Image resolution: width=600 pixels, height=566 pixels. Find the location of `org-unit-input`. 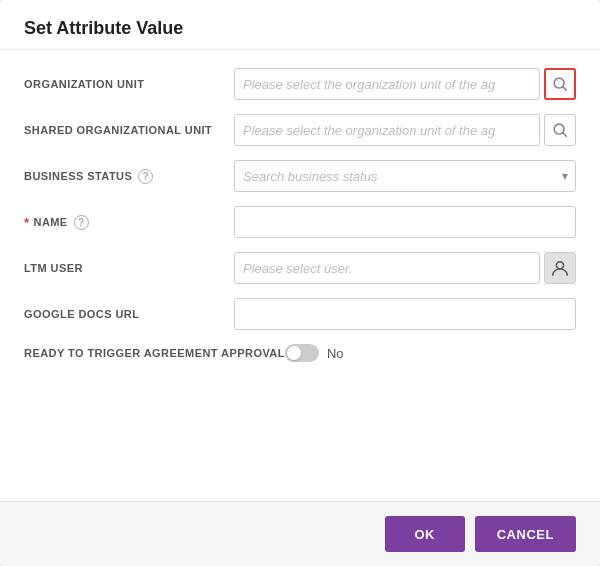

org-unit-input is located at coordinates (387, 84).